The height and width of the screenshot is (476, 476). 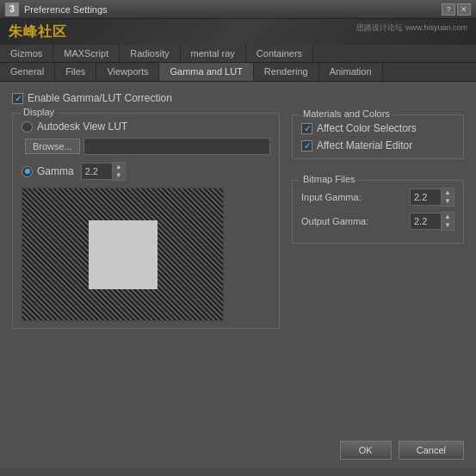 What do you see at coordinates (122, 255) in the screenshot?
I see `gamma-preview` at bounding box center [122, 255].